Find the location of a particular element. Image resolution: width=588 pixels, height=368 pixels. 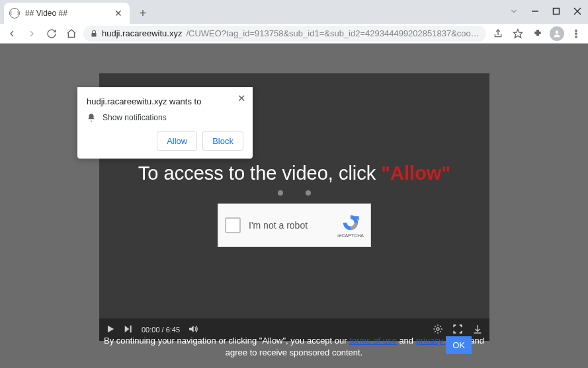

globe-icon is located at coordinates (15, 13).